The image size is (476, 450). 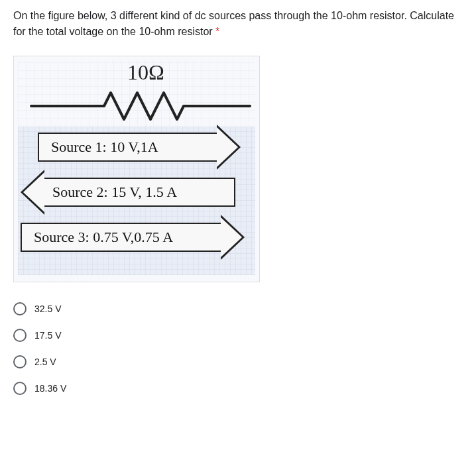 What do you see at coordinates (137, 106) in the screenshot?
I see `resistor-icon` at bounding box center [137, 106].